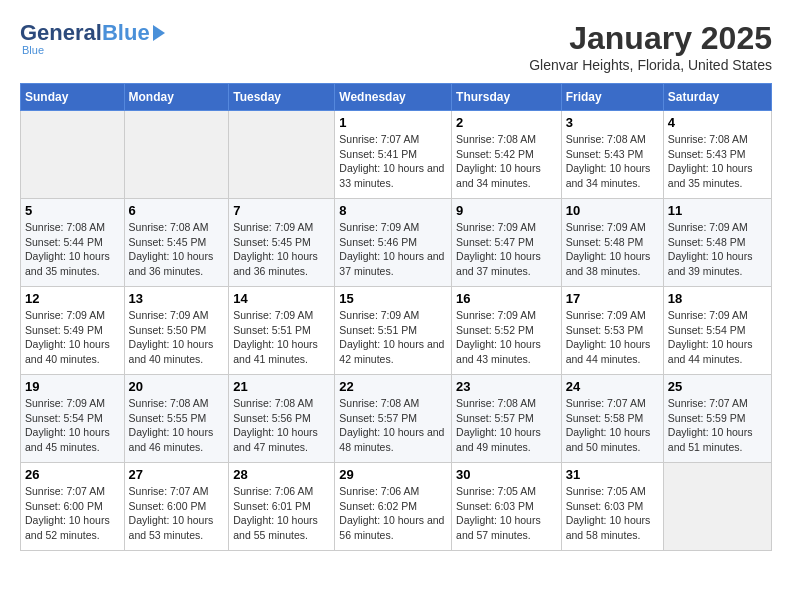  I want to click on calendar-cell: 24 Sunrise: 7:07 AMSunset: 5:58 PMDaylig…, so click(612, 419).